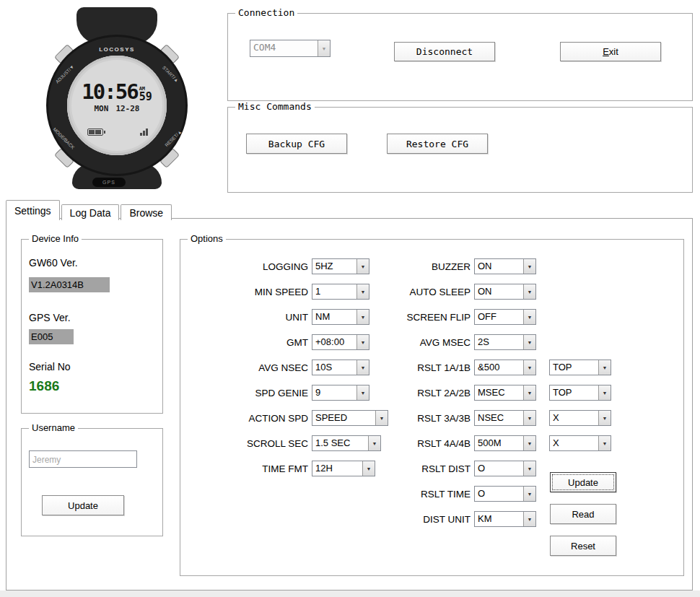 This screenshot has height=597, width=700. Describe the element at coordinates (580, 418) in the screenshot. I see `rslt-3b-select: X▼` at that location.